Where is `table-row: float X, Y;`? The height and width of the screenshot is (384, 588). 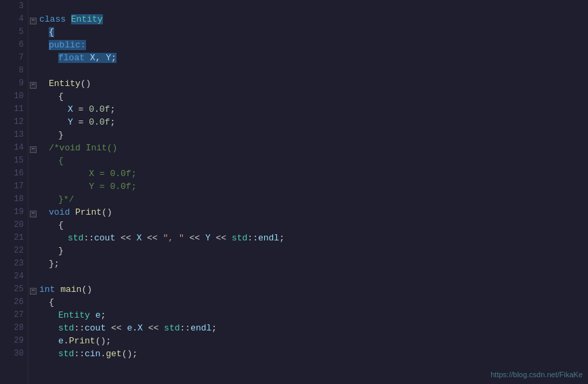
table-row: float X, Y; is located at coordinates (308, 58).